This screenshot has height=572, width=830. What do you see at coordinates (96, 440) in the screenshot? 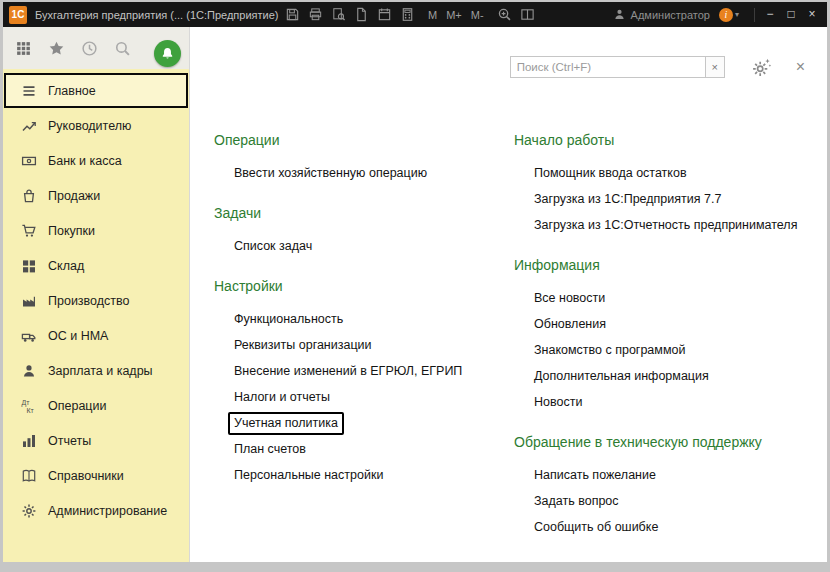
I see `sidebar-item-otchety: Отчеты` at bounding box center [96, 440].